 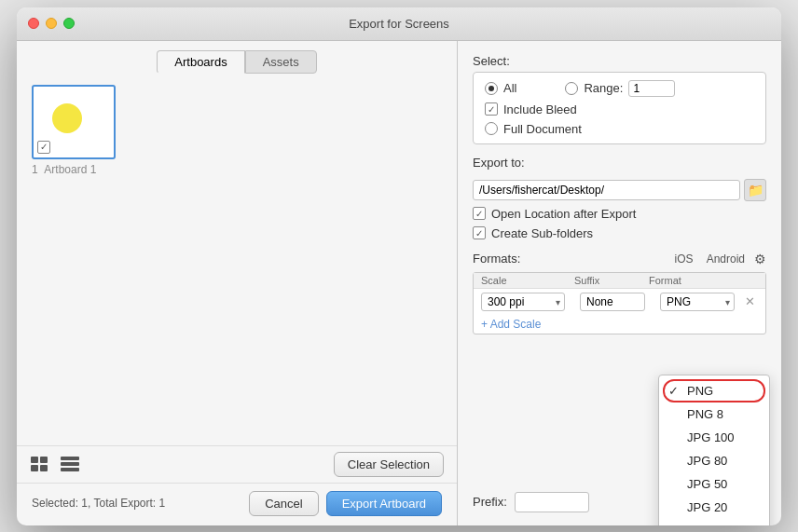 What do you see at coordinates (755, 190) in the screenshot?
I see `folder-icon: 📁` at bounding box center [755, 190].